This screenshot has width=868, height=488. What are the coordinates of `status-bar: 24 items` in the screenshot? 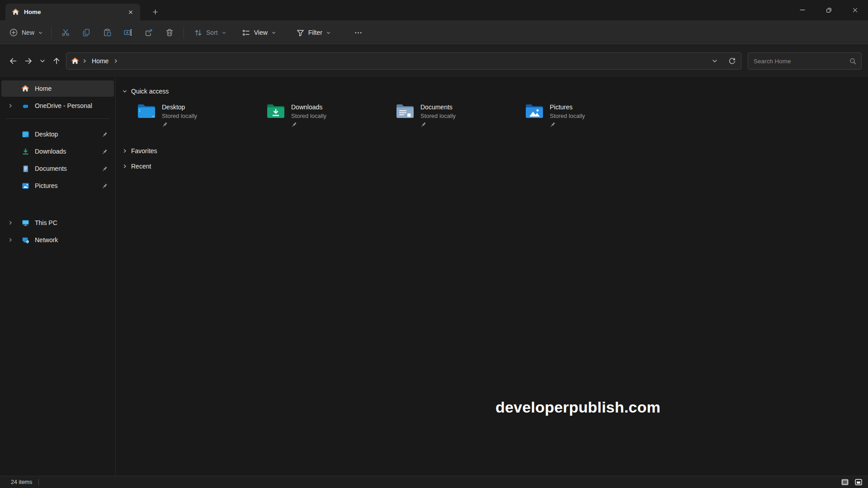 It's located at (434, 482).